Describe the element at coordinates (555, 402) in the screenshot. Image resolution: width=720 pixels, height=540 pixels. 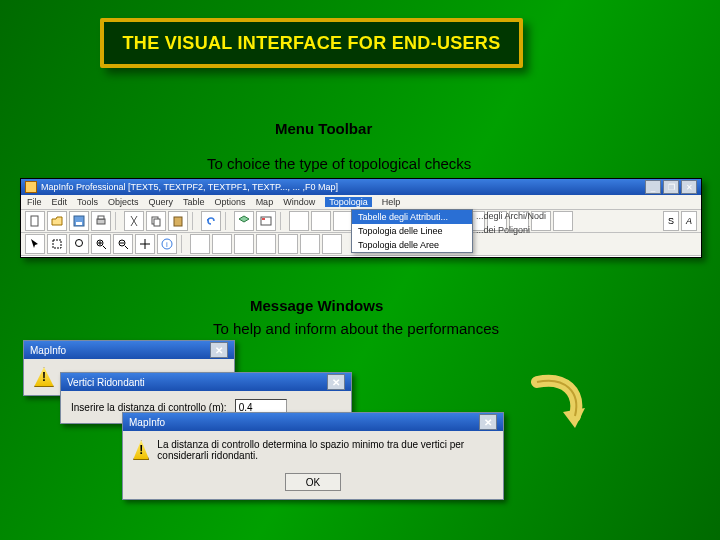
I see `curved-arrow-icon` at that location.